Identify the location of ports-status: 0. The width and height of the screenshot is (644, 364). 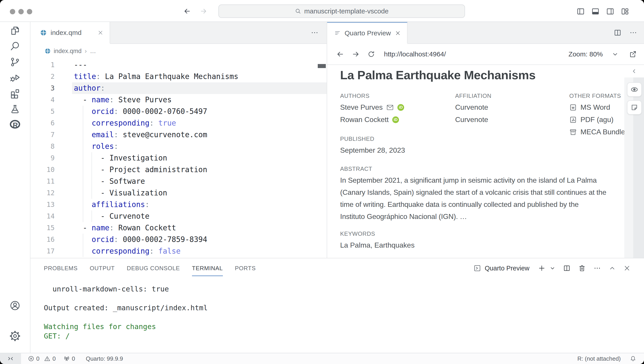
(69, 359).